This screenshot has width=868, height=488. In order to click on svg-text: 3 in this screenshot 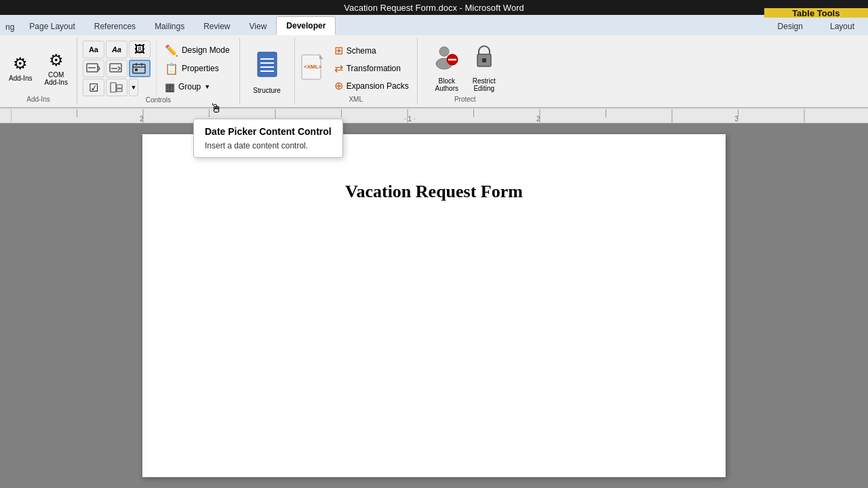, I will do `click(737, 118)`.